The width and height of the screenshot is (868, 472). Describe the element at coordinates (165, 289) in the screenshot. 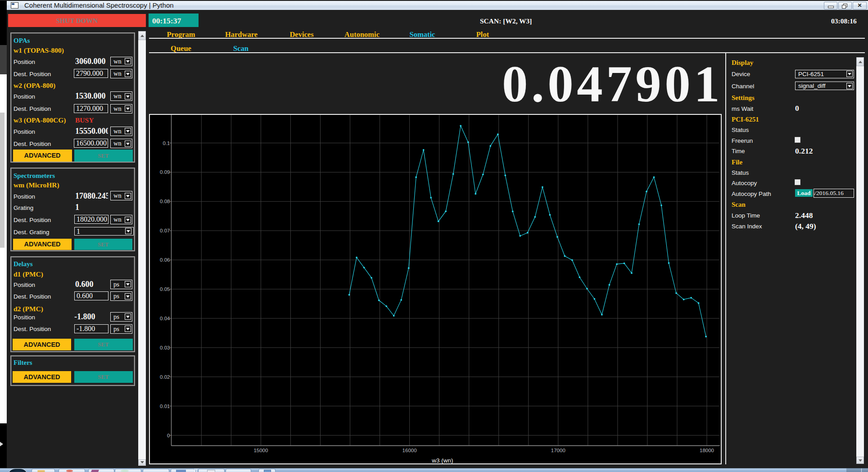

I see `svg-text: 0.05` at that location.